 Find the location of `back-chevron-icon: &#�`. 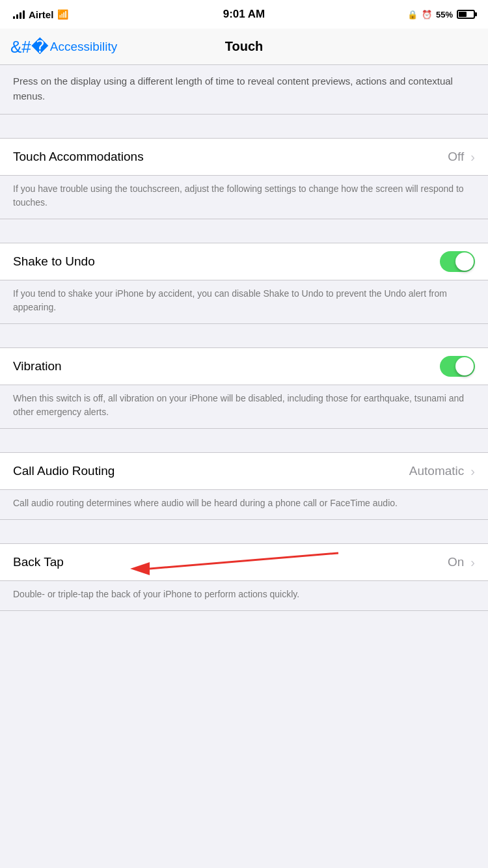

back-chevron-icon: &#� is located at coordinates (30, 47).